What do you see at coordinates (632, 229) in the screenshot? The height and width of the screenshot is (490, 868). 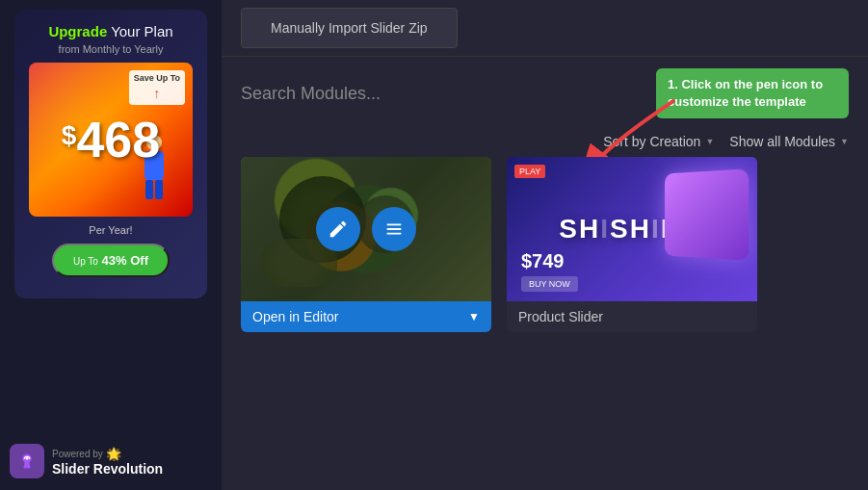 I see `slider-thumb-2: PLAY SHISHIDO $749 BUY NOW` at bounding box center [632, 229].